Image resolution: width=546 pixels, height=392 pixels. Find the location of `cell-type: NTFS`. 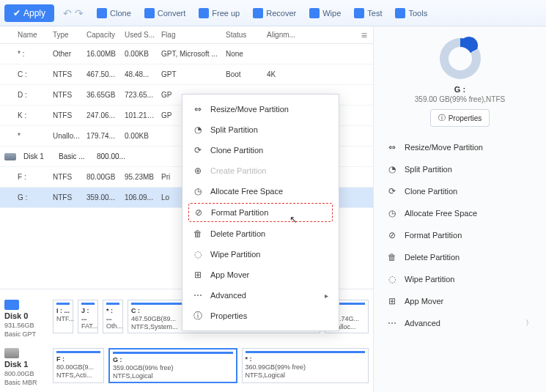

cell-type: NTFS is located at coordinates (67, 116).